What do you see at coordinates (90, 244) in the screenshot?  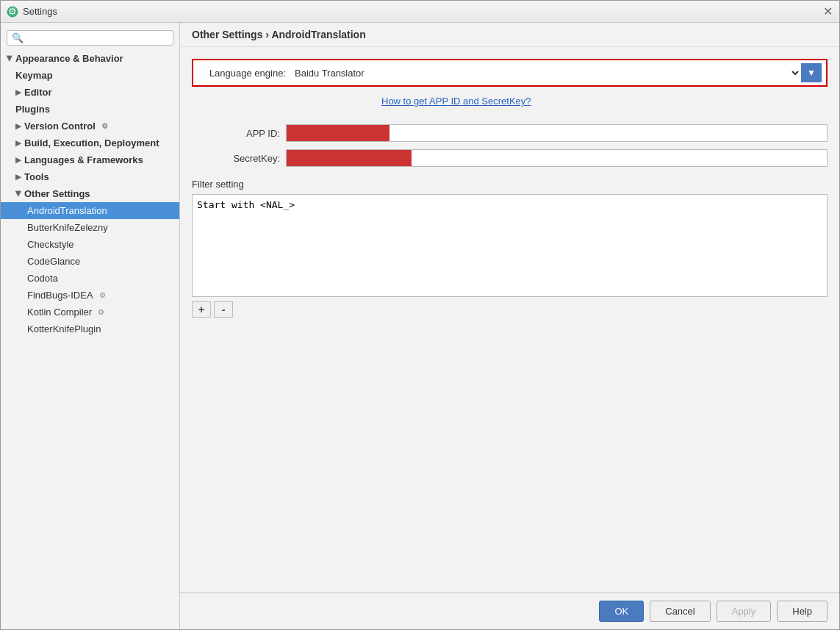 I see `sidebar-item-checkstyle: Checkstyle` at bounding box center [90, 244].